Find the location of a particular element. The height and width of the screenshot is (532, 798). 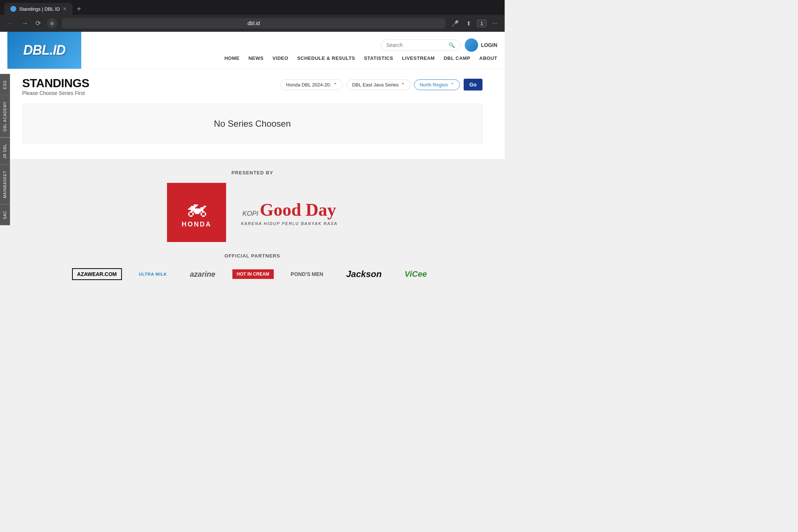

sidebar-tab-sac: SAC is located at coordinates (5, 215).